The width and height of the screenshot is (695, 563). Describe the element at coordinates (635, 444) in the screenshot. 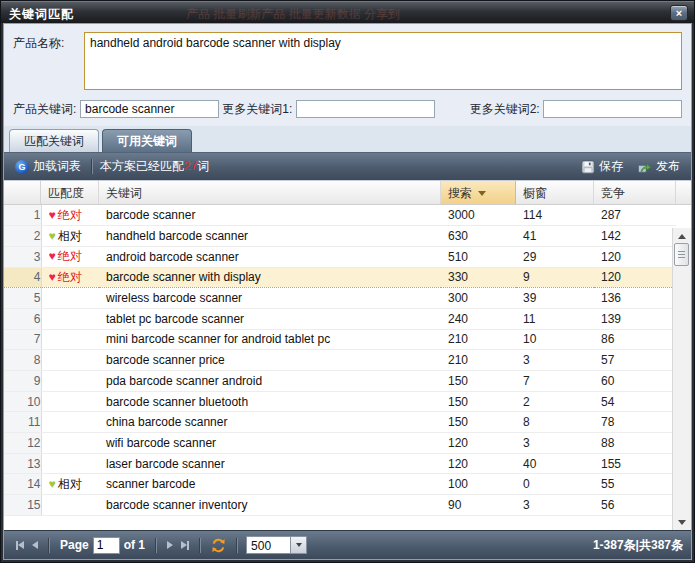

I see `compete-cell: 88` at that location.